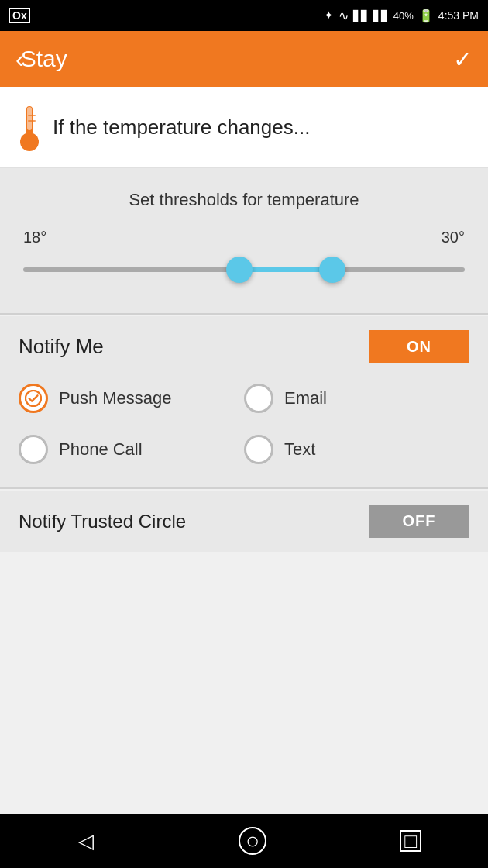  What do you see at coordinates (20, 16) in the screenshot?
I see `outlook-icon: Ox` at bounding box center [20, 16].